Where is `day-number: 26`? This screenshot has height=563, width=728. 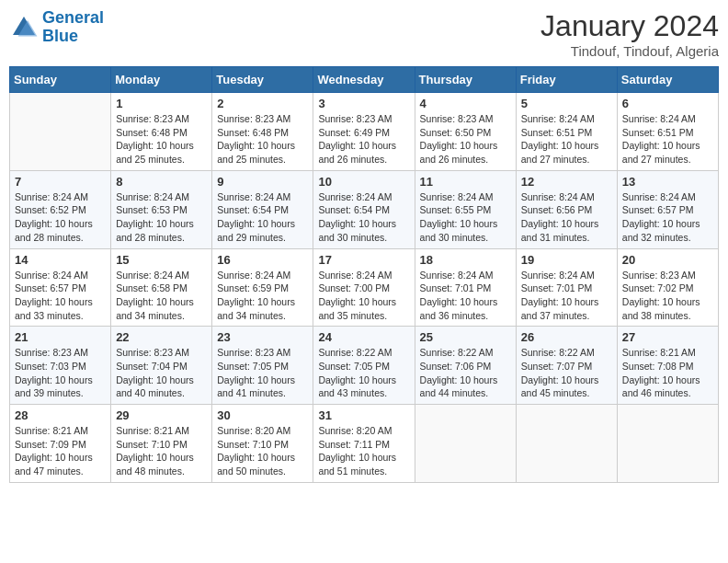
day-number: 26 is located at coordinates (566, 337).